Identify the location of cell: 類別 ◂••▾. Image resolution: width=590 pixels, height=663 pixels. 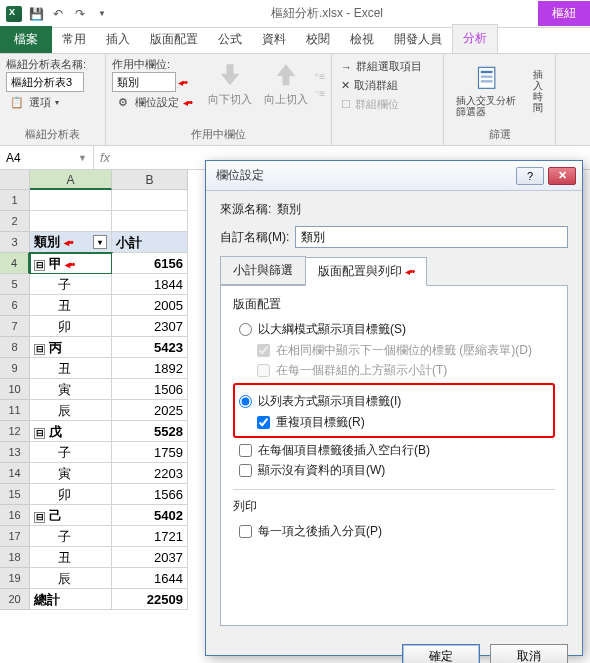
(71, 242).